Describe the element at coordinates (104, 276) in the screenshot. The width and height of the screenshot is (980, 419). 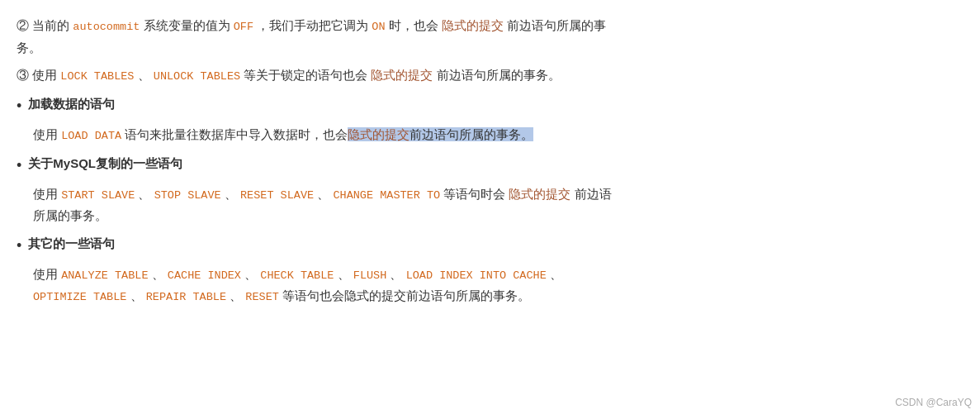
I see `code-analyze-table: ANALYZE TABLE` at that location.